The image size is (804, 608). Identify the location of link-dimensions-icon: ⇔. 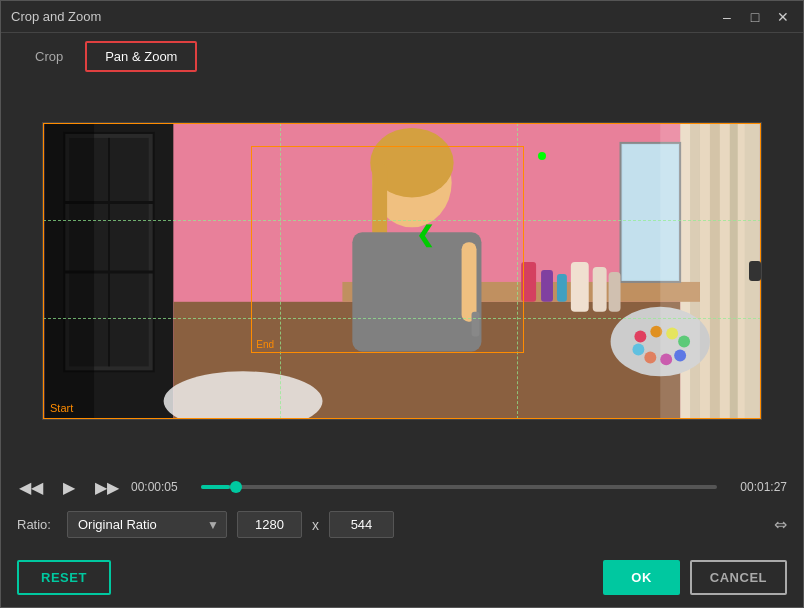
(780, 524).